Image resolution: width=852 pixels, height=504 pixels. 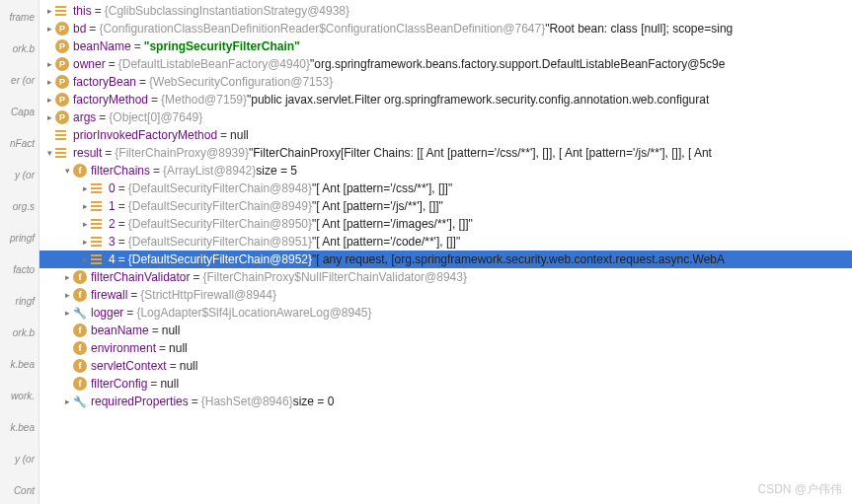 I want to click on tree-row: ▸fenvironment = null, so click(x=446, y=348).